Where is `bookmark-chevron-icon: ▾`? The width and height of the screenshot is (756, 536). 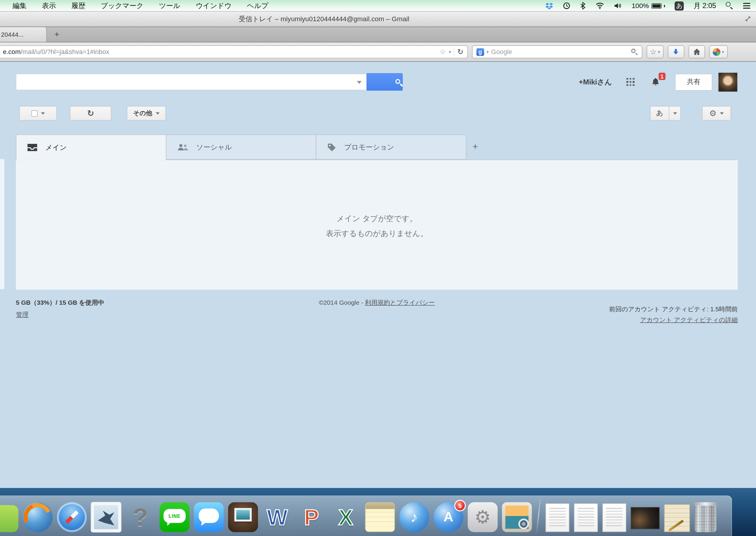
bookmark-chevron-icon: ▾ is located at coordinates (450, 52).